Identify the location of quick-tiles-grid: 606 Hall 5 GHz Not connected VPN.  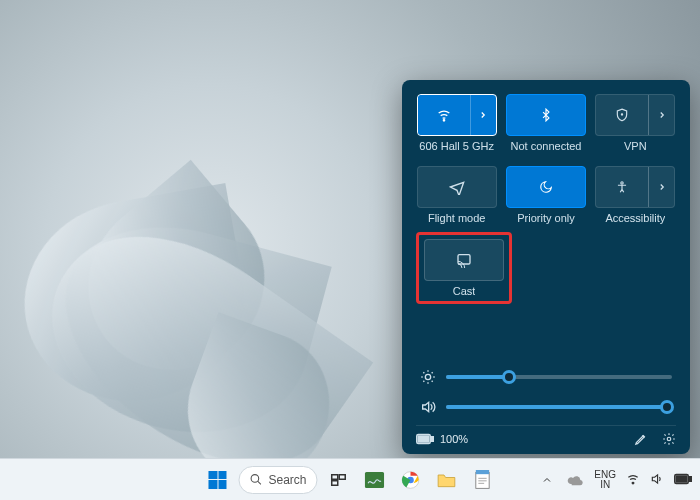
(546, 159).